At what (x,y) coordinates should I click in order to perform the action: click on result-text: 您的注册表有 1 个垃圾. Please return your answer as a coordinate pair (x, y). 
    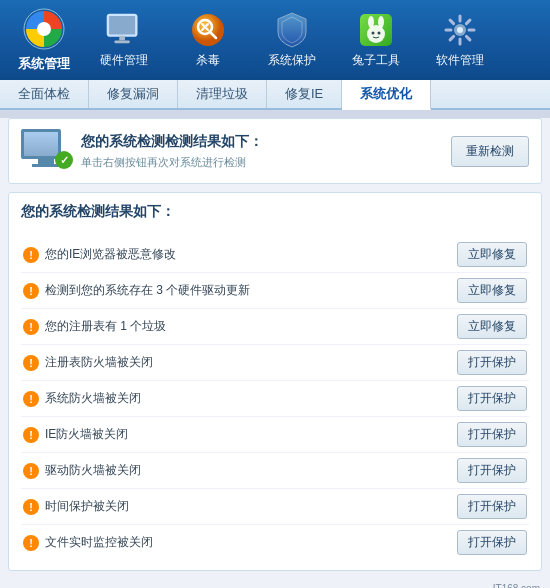
    Looking at the image, I should click on (106, 326).